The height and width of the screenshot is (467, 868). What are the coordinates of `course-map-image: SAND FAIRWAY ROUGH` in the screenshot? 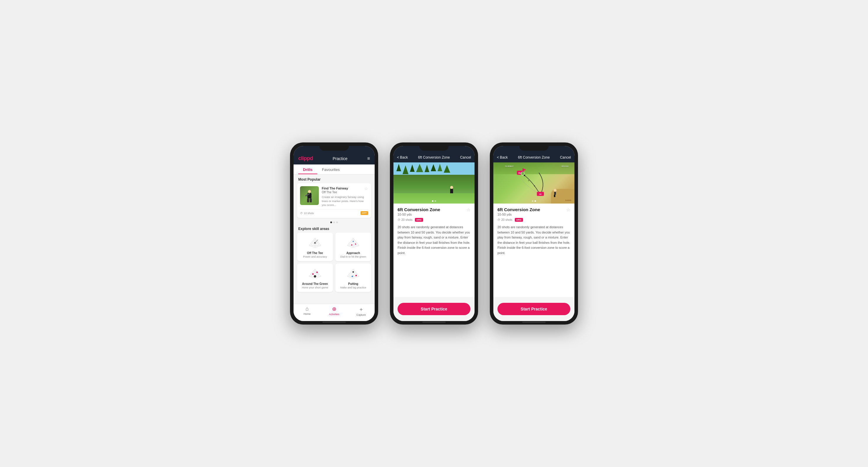 It's located at (534, 183).